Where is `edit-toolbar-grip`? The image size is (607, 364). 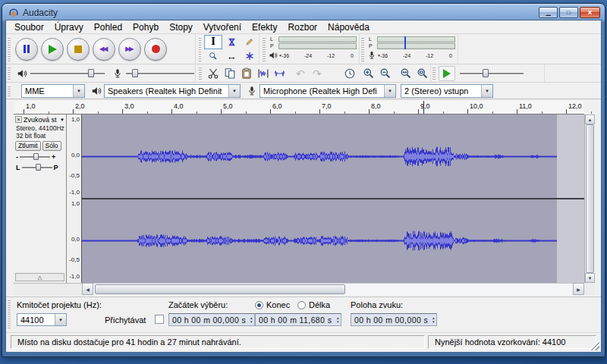
edit-toolbar-grip is located at coordinates (200, 73).